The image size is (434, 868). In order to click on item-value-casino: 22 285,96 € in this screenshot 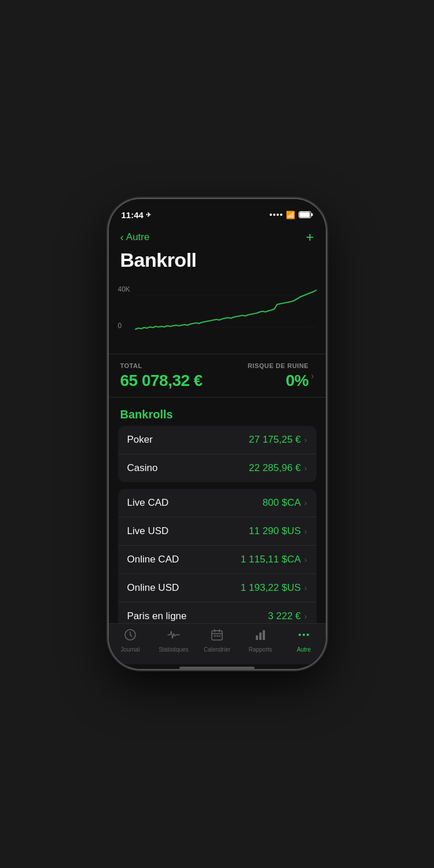, I will do `click(275, 468)`.